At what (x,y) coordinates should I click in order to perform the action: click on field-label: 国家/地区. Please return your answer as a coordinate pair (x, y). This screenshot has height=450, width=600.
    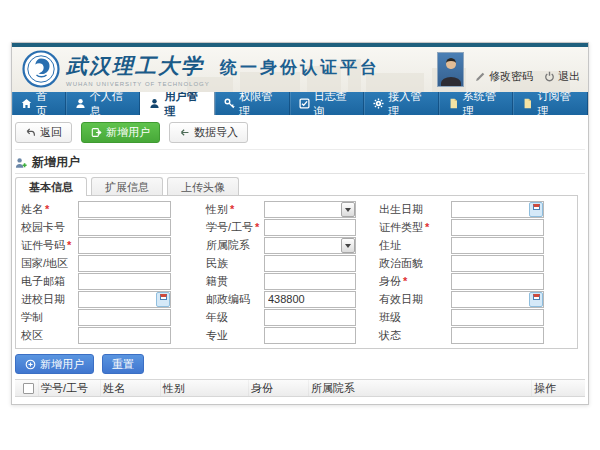
    Looking at the image, I should click on (44, 263).